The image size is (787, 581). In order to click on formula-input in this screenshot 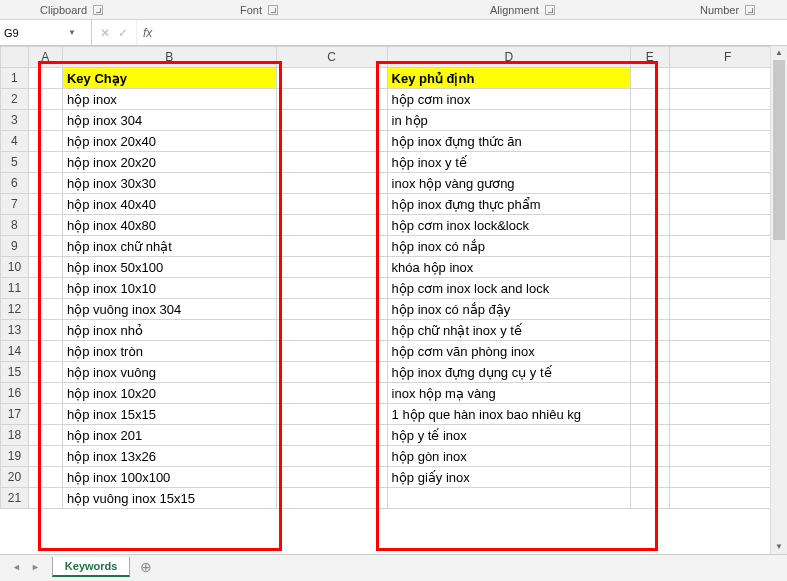, I will do `click(472, 32)`.